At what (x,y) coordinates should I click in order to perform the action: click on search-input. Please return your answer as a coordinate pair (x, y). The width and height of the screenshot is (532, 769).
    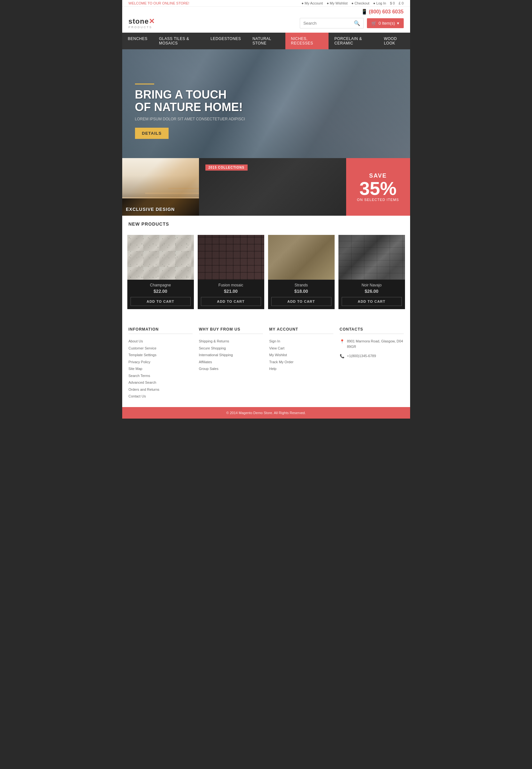
    Looking at the image, I should click on (329, 23).